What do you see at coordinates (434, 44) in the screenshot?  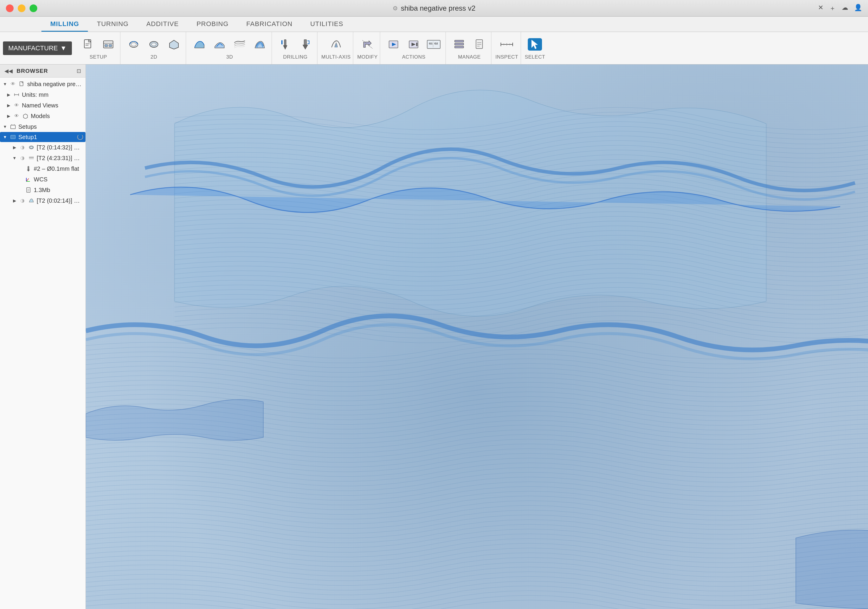 I see `g1g2-button: G1 G2` at bounding box center [434, 44].